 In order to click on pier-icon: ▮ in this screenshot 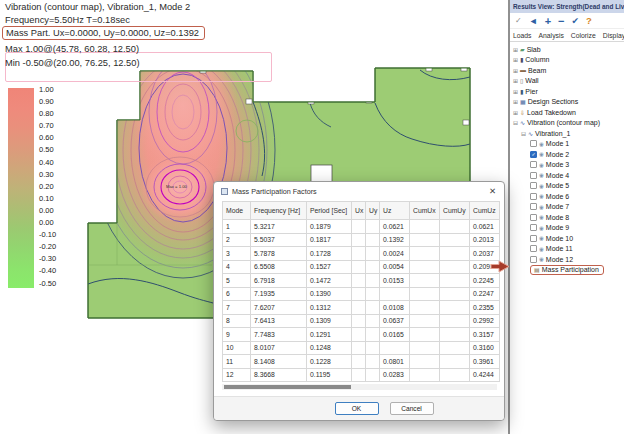, I will do `click(522, 92)`.